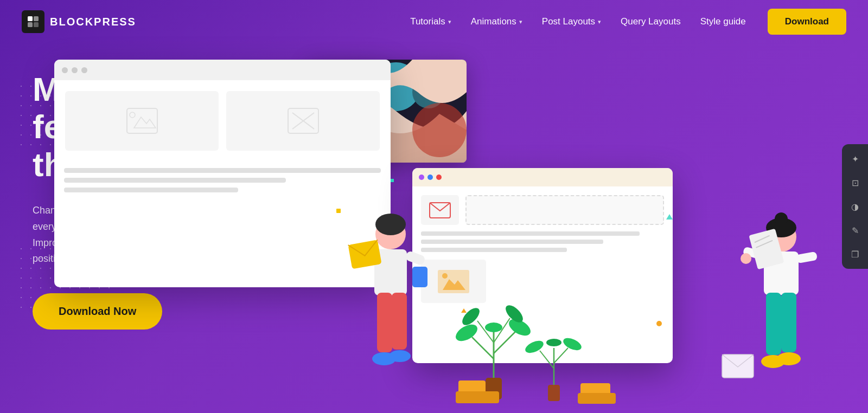  What do you see at coordinates (855, 230) in the screenshot?
I see `toolbar-pen-icon: ✎` at bounding box center [855, 230].